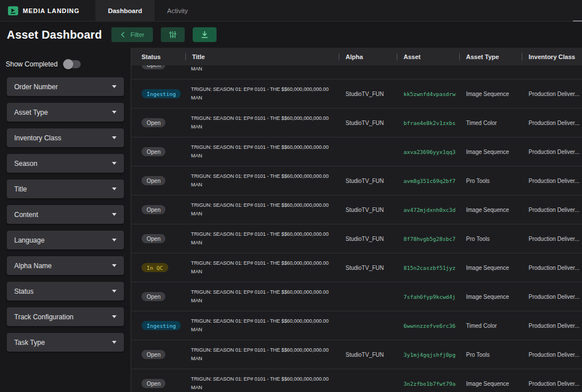 Image resolution: width=582 pixels, height=392 pixels. I want to click on asset-id-link: 8f78hvgb5g28sbc7, so click(430, 239).